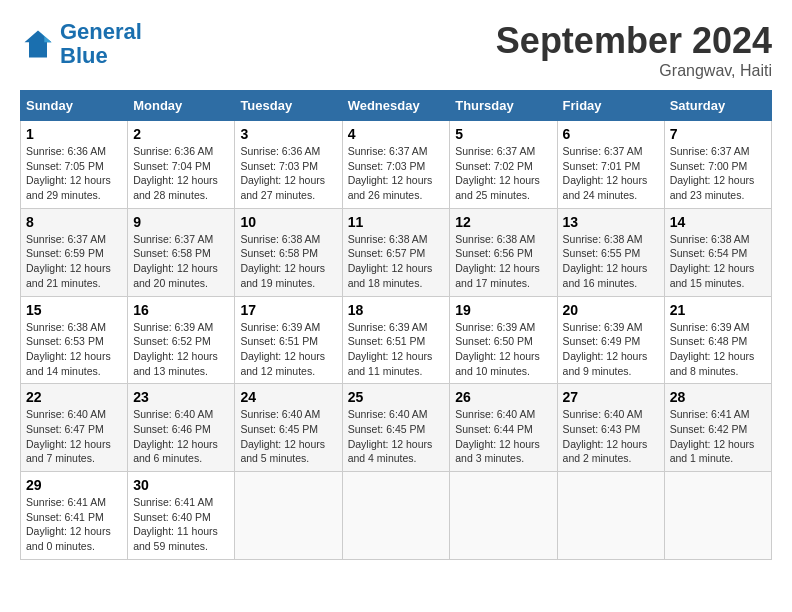  I want to click on day-number: 6, so click(611, 134).